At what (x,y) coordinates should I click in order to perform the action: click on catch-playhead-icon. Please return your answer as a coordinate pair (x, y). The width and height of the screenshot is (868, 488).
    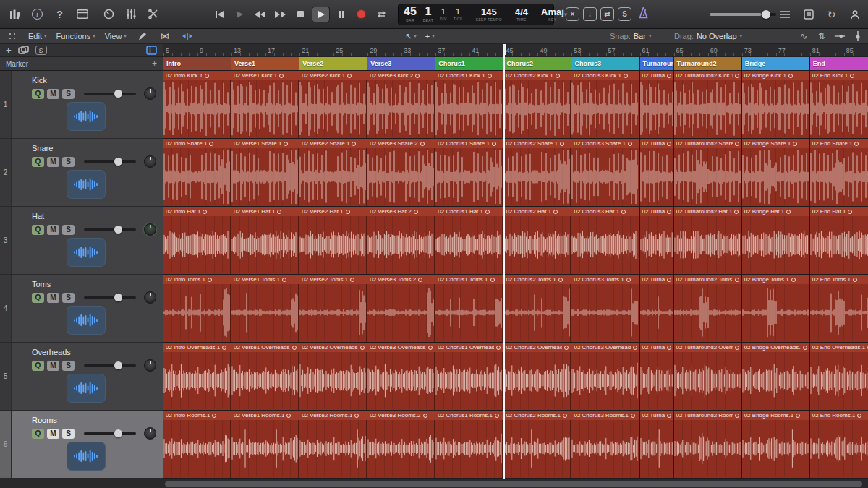
    Looking at the image, I should click on (187, 36).